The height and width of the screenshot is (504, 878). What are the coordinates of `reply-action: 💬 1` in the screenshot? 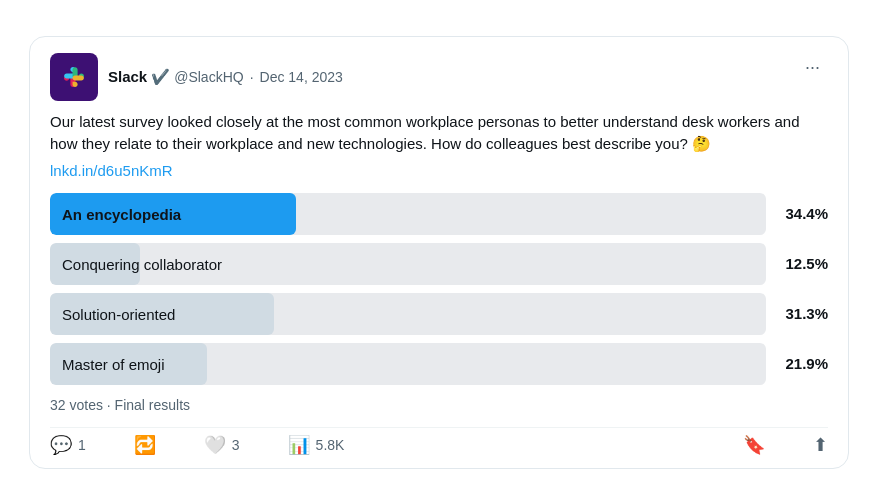 It's located at (68, 445).